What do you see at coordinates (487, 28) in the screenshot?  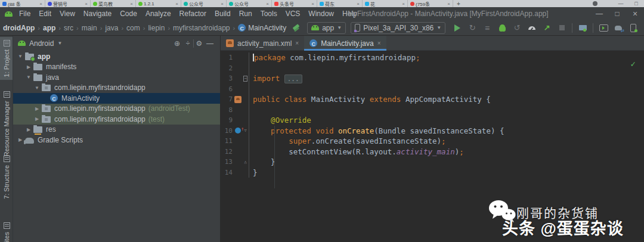 I see `apply-code-changes-icon` at bounding box center [487, 28].